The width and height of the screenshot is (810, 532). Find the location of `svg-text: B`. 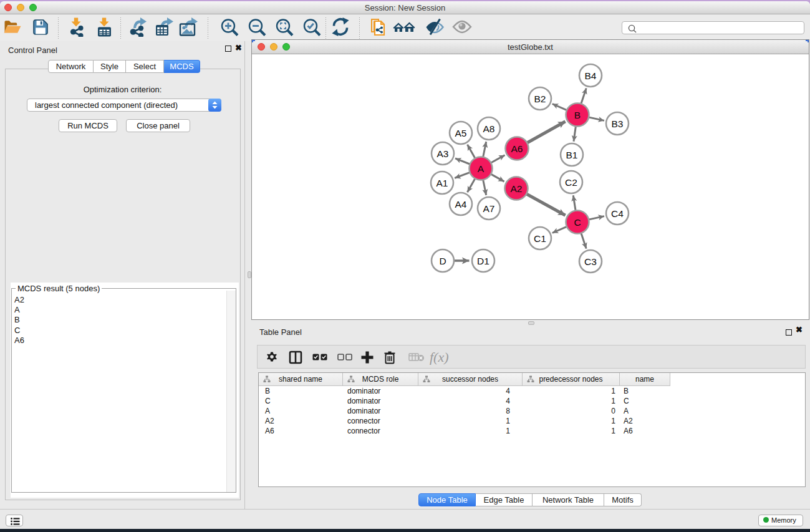

svg-text: B is located at coordinates (577, 115).